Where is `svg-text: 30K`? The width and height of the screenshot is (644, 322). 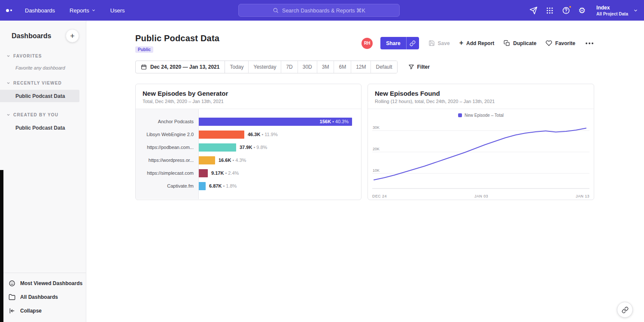
svg-text: 30K is located at coordinates (376, 128).